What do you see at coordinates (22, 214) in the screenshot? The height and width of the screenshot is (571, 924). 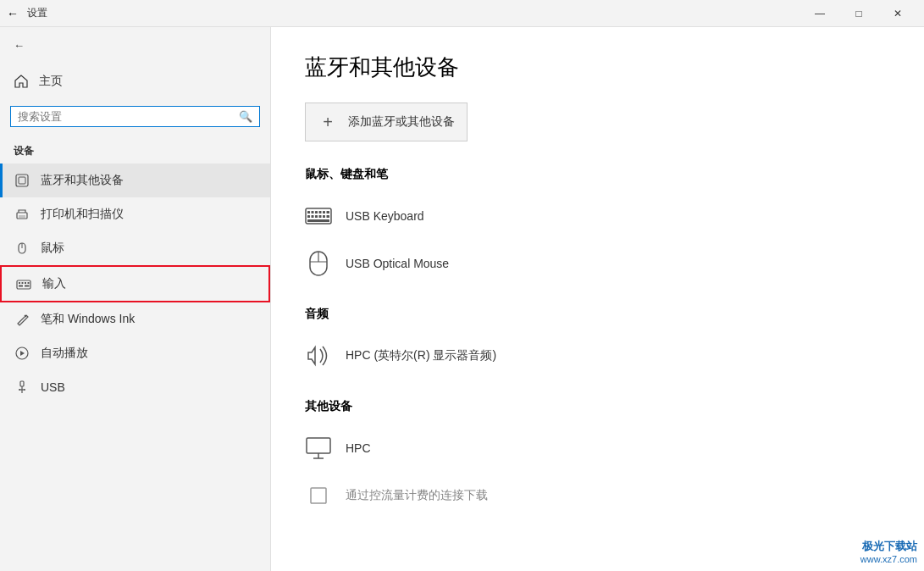 I see `printer-icon` at bounding box center [22, 214].